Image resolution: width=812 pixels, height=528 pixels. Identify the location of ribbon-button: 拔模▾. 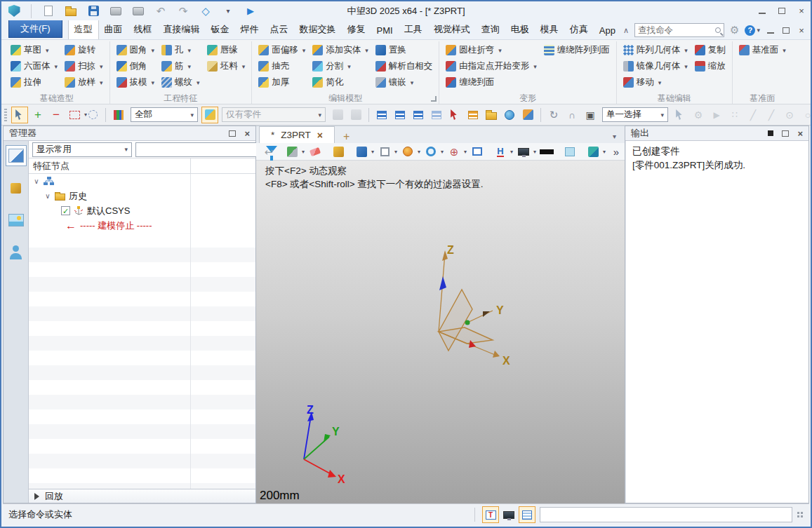
(136, 83).